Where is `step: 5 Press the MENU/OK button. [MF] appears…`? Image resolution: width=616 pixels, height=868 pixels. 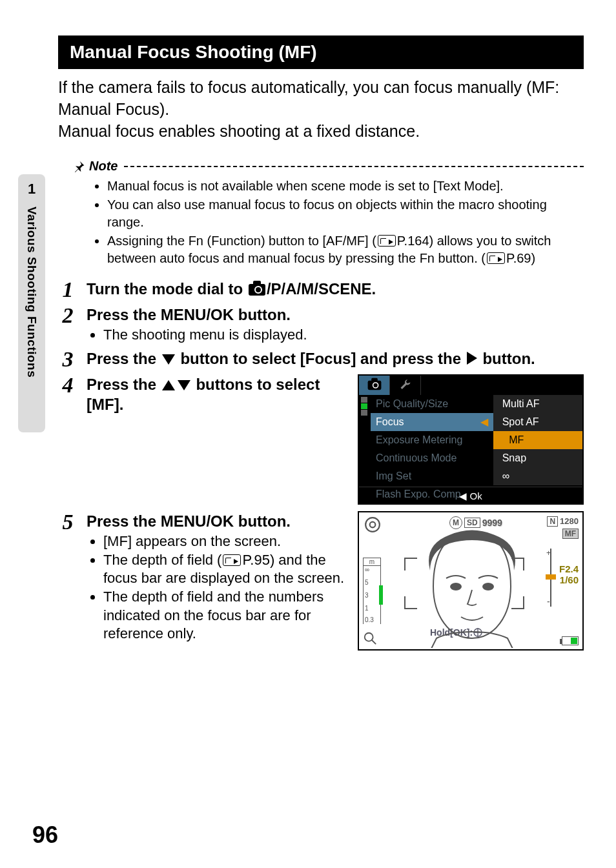
step: 5 Press the MENU/OK button. [MF] appears… is located at coordinates (321, 581).